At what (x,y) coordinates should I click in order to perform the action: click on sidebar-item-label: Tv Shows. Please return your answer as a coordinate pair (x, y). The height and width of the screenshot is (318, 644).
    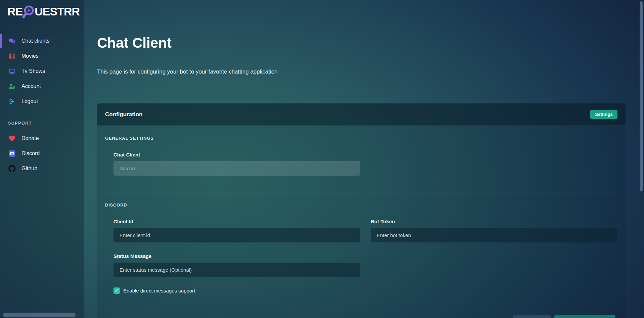
    Looking at the image, I should click on (33, 71).